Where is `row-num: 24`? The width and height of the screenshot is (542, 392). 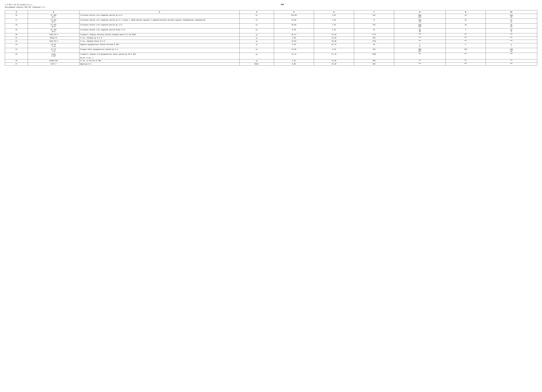
row-num: 24 is located at coordinates (16, 50).